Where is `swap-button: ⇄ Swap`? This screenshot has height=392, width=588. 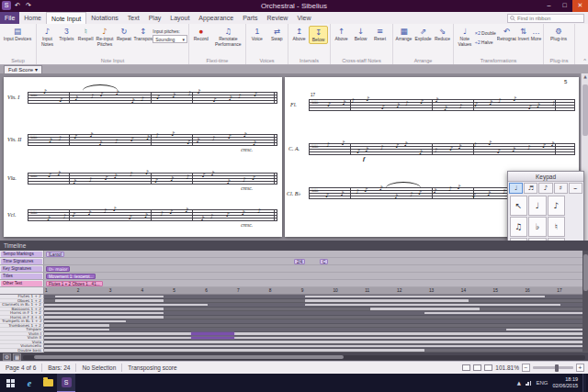
swap-button: ⇄ Swap is located at coordinates (277, 34).